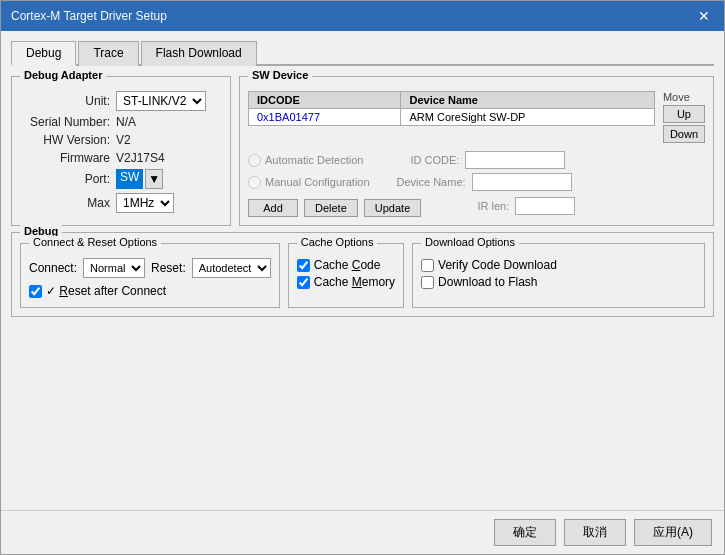 This screenshot has height=555, width=725. Describe the element at coordinates (106, 291) in the screenshot. I see `reset-after-connect-label: ✓ Reset after Connect` at that location.